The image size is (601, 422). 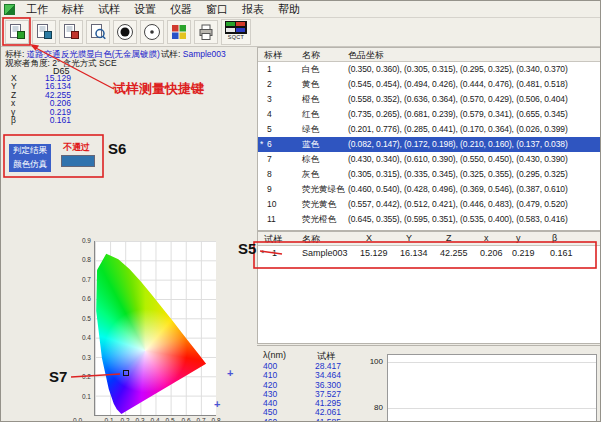 I want to click on sqct-icon, so click(x=236, y=28).